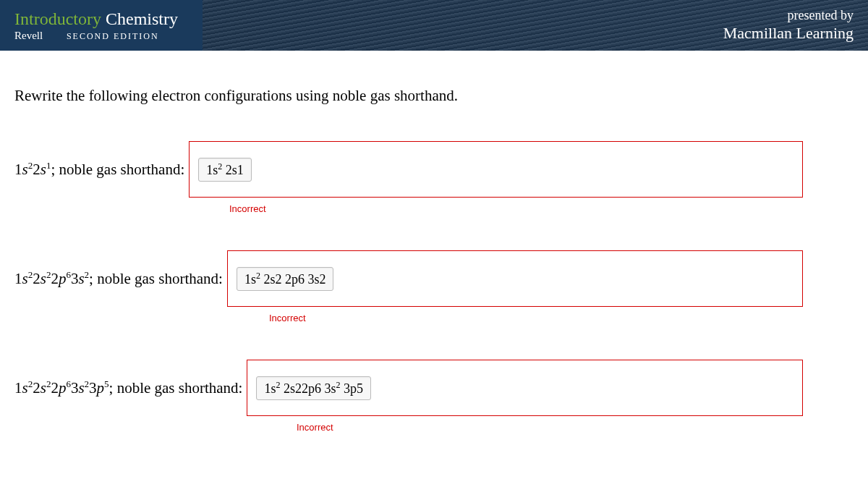  I want to click on course-author: Revell, so click(29, 35).